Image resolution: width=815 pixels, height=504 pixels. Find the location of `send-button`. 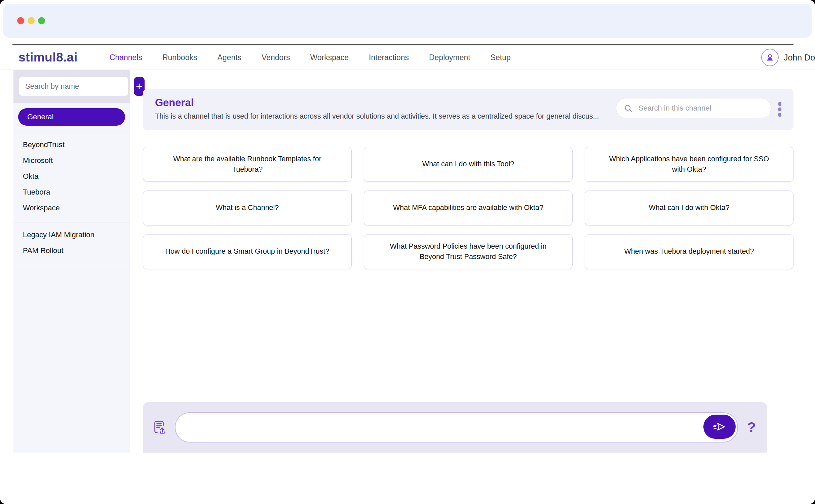

send-button is located at coordinates (720, 427).